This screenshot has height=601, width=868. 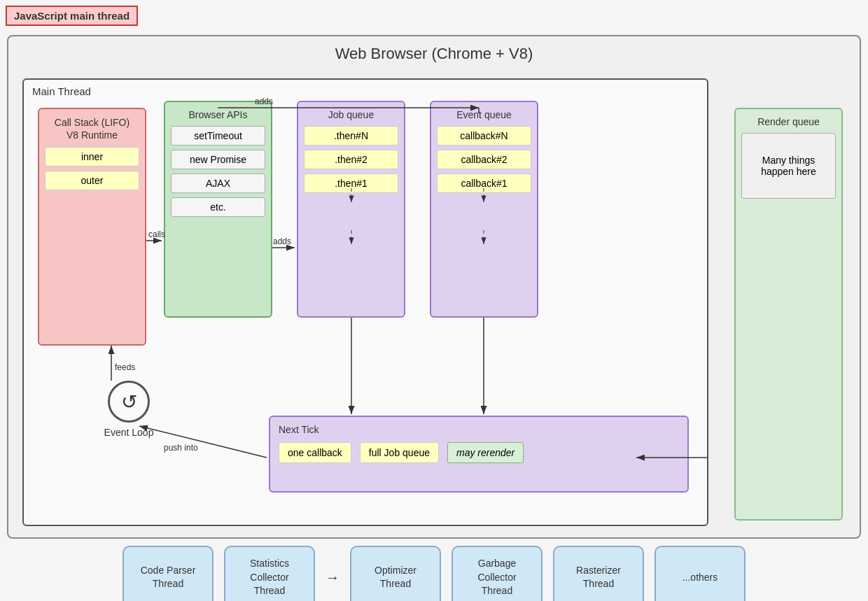 What do you see at coordinates (218, 183) in the screenshot?
I see `api-ajax: AJAX` at bounding box center [218, 183].